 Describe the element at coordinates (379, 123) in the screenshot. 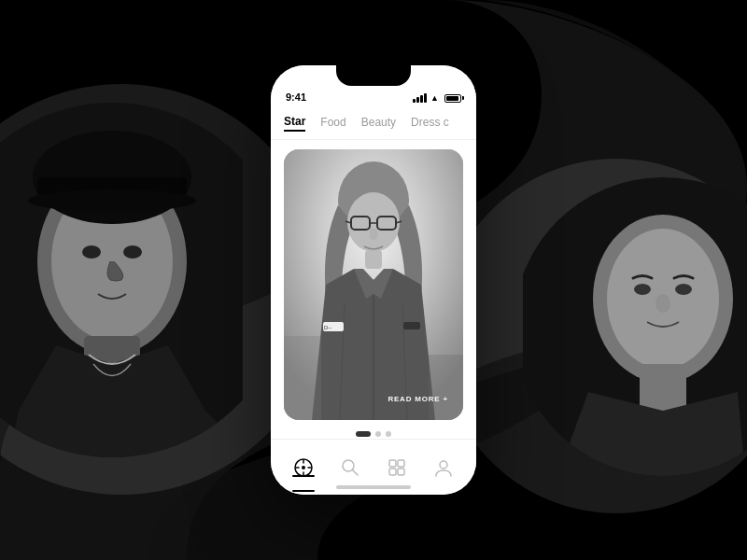

I see `tab-beauty: Beauty` at that location.